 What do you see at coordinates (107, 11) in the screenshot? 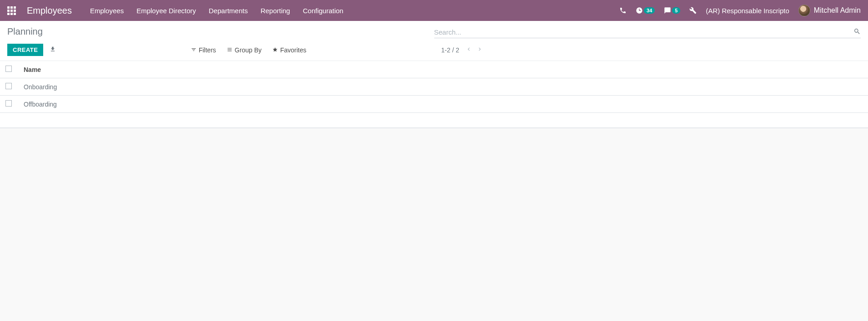
I see `nav-employees: Employees` at bounding box center [107, 11].